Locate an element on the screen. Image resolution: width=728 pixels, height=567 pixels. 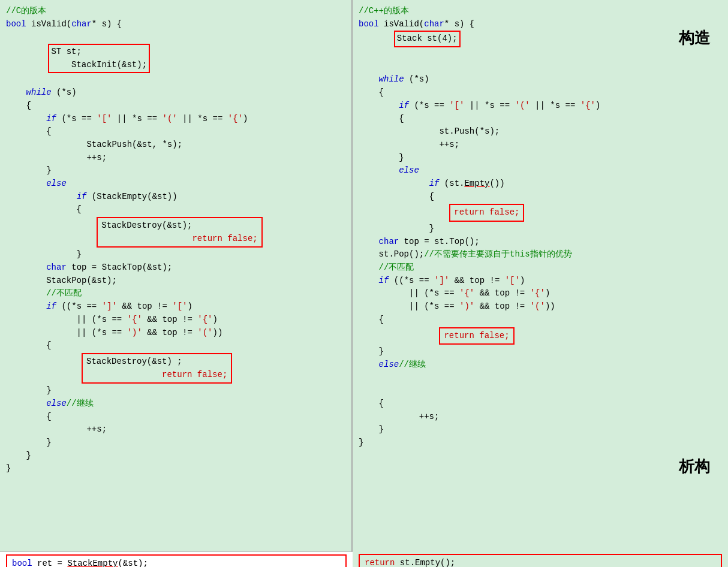
left-line-21: } is located at coordinates (176, 391).